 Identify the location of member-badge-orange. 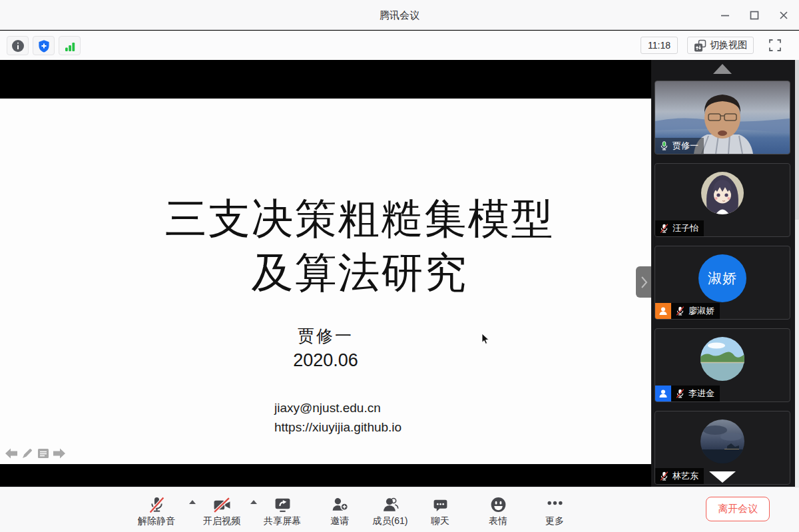
(663, 311).